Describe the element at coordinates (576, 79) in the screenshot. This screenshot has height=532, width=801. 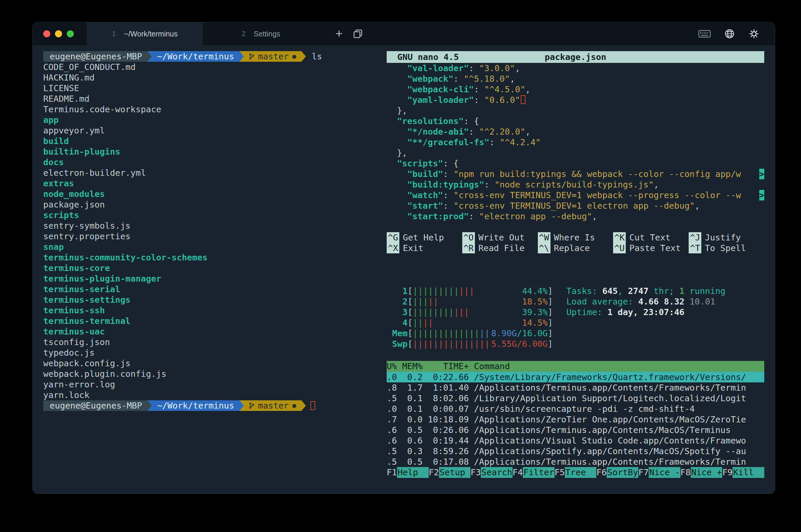
I see `nano-line: "webpack": "^5.18.0",` at that location.